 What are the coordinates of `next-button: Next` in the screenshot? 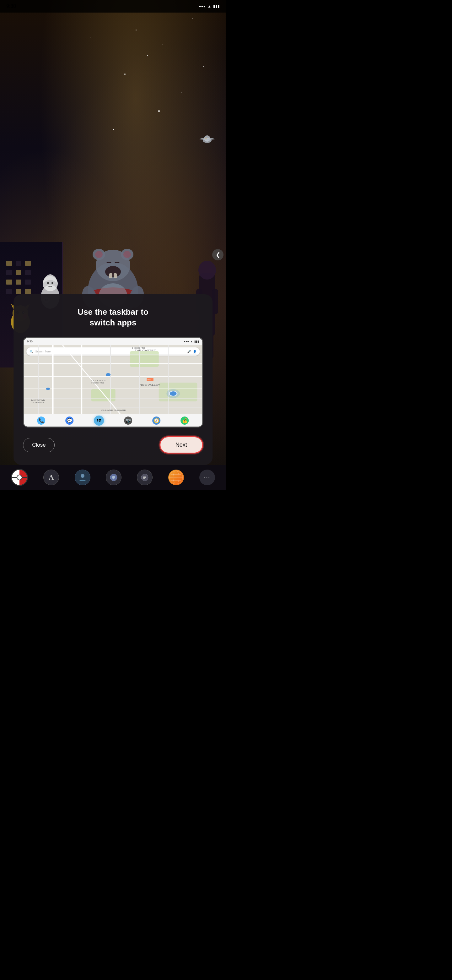 It's located at (181, 445).